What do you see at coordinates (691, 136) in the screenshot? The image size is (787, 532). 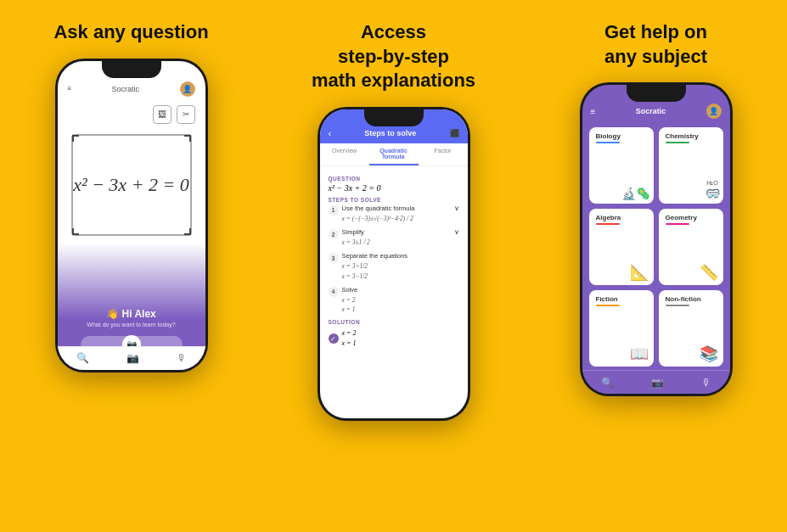 I see `subject-name-chemistry: Chemistry` at bounding box center [691, 136].